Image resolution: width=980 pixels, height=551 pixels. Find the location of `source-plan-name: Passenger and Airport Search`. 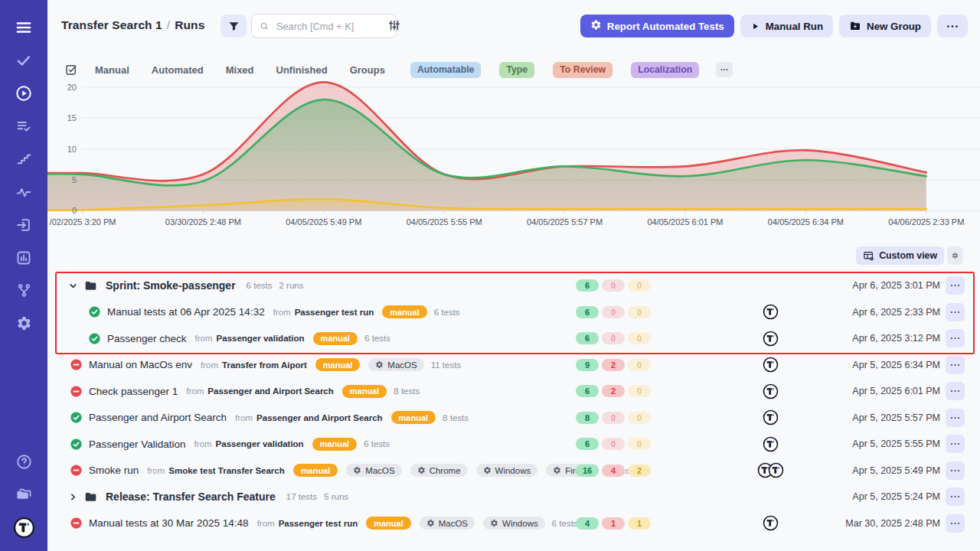

source-plan-name: Passenger and Airport Search is located at coordinates (270, 391).